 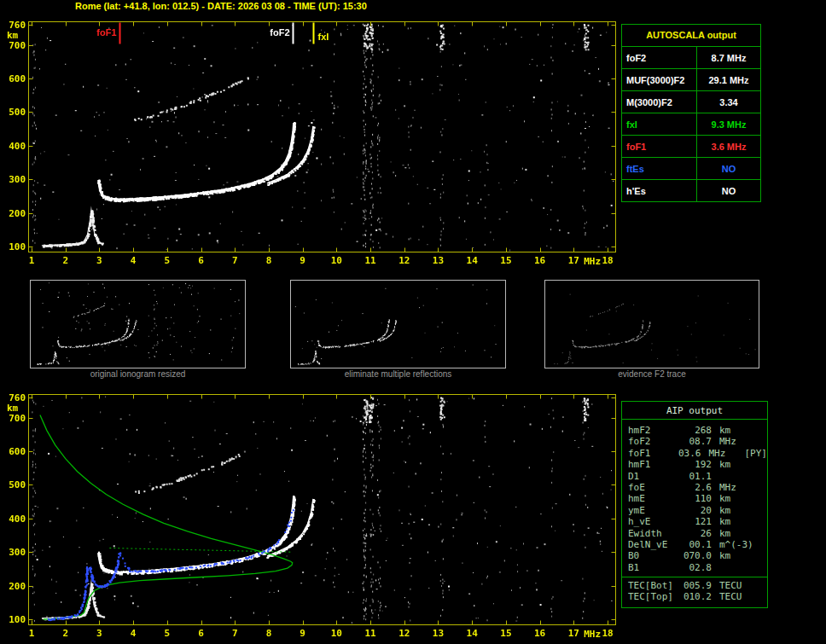 I want to click on autoscala-row-m-3000-f2: M(3000)F23.34, so click(x=691, y=102).